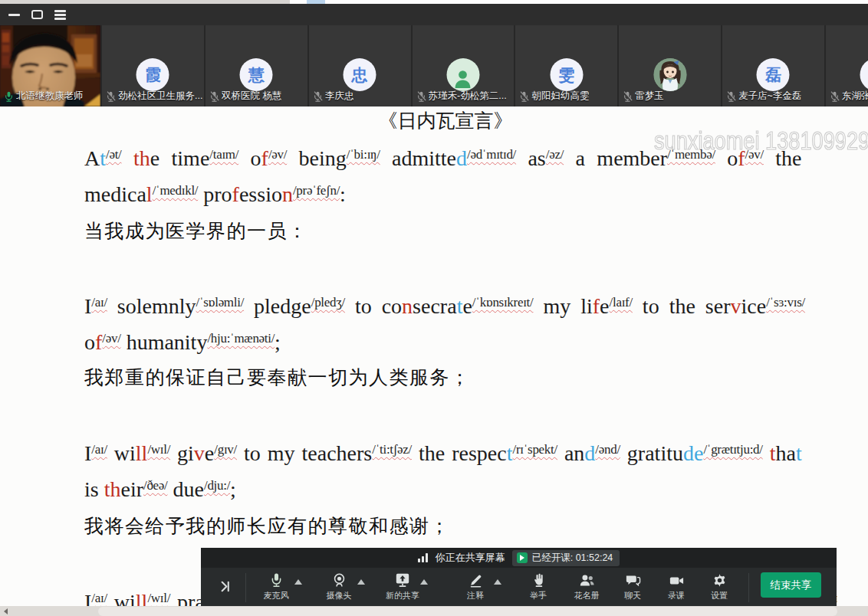 The width and height of the screenshot is (868, 616). What do you see at coordinates (463, 66) in the screenshot?
I see `participant-tile-5: 苏瑾禾-劲松第二...` at bounding box center [463, 66].